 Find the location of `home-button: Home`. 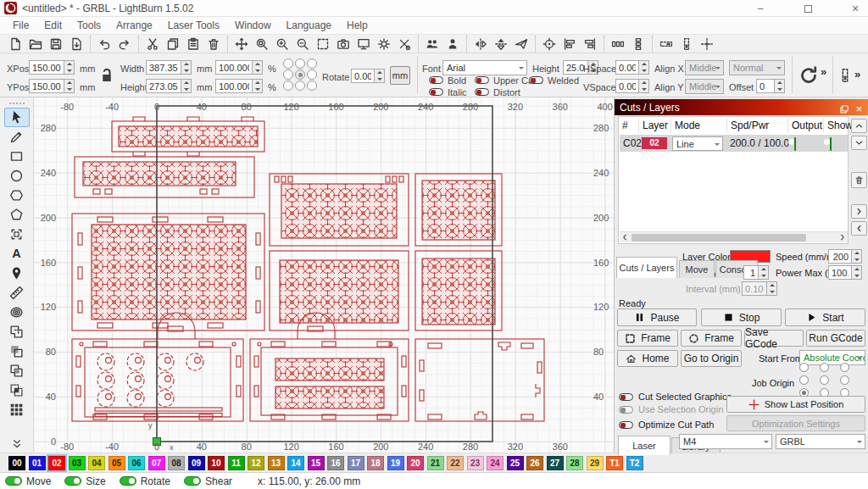

home-button: Home is located at coordinates (648, 358).